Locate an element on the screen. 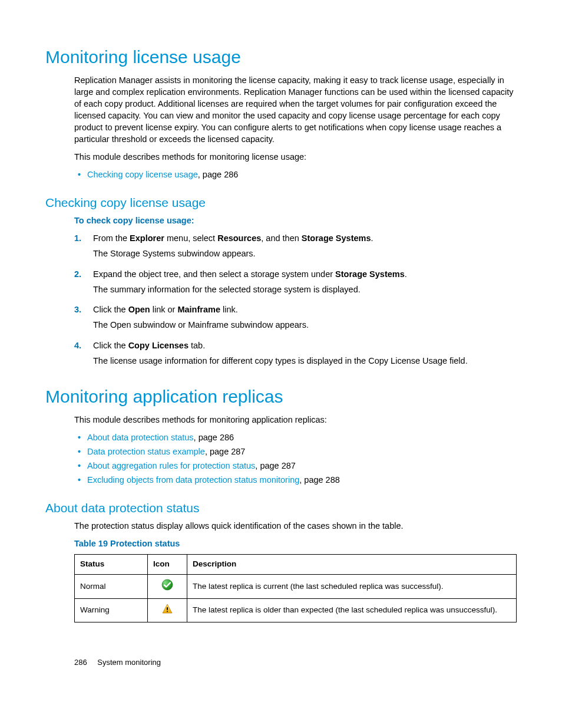 The width and height of the screenshot is (562, 728). step-number: 2. is located at coordinates (78, 274).